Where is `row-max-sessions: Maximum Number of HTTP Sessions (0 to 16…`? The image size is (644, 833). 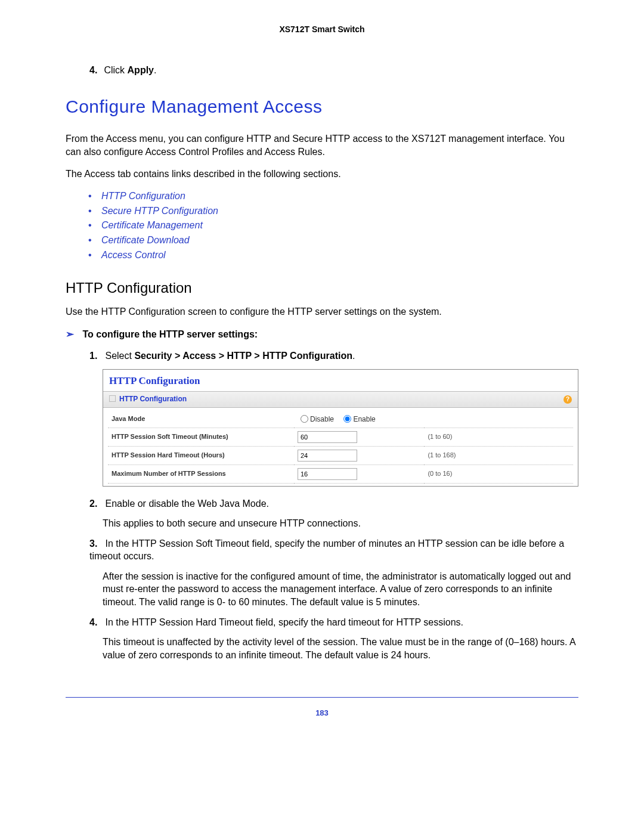
row-max-sessions: Maximum Number of HTTP Sessions (0 to 16… is located at coordinates (340, 473).